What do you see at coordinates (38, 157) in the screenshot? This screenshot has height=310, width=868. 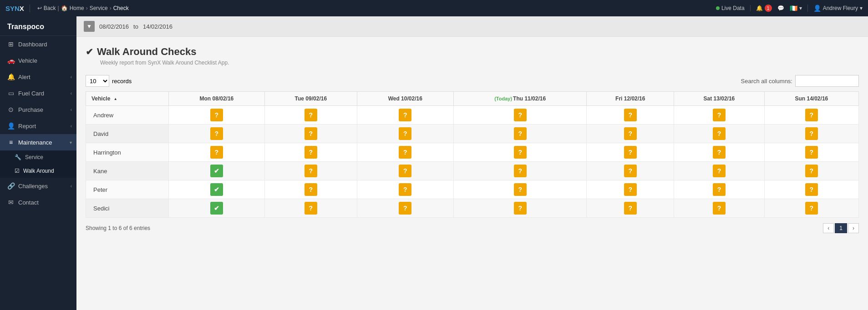 I see `sidebar-item-service: 🔧 Service` at bounding box center [38, 157].